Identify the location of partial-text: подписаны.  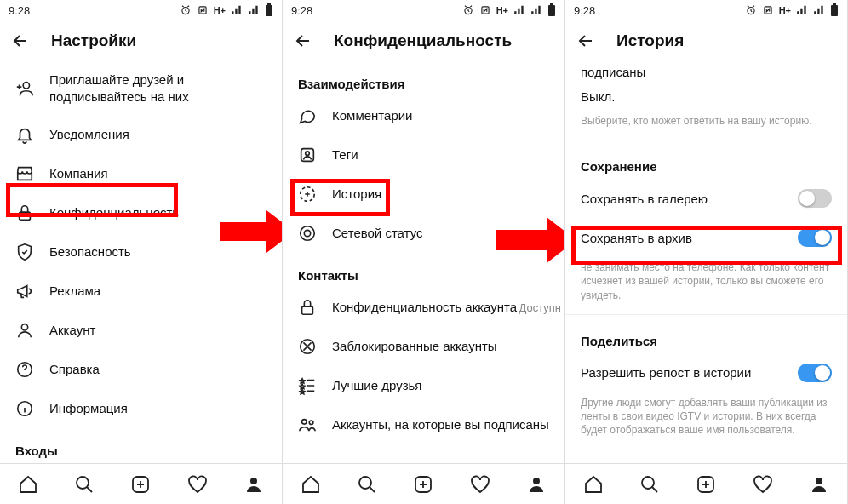
(707, 72).